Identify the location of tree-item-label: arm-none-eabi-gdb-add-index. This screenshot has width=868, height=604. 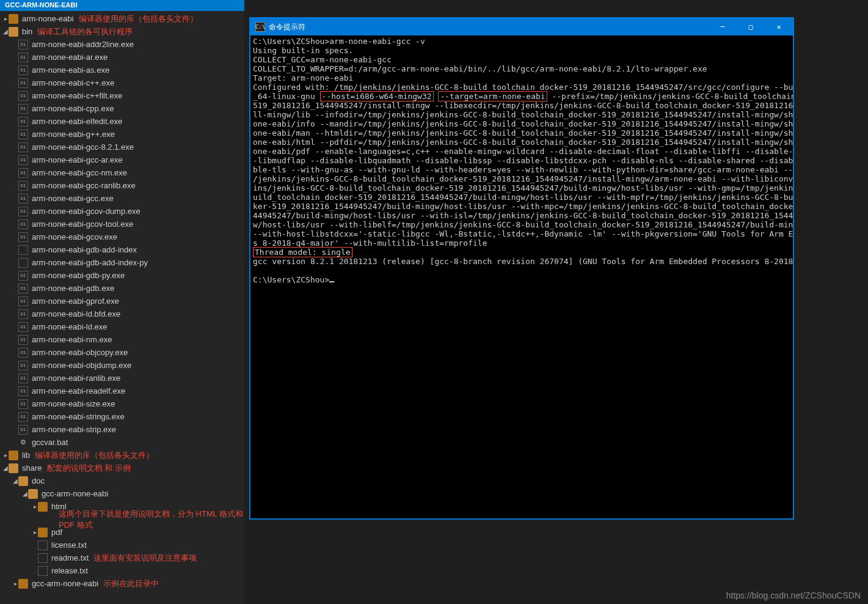
(84, 249).